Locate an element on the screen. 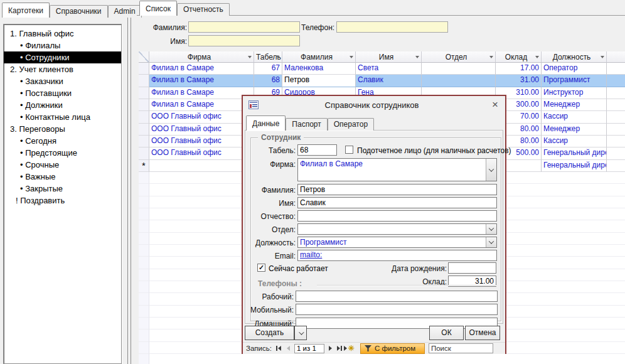 The width and height of the screenshot is (625, 364). dialog-tab-dannye: Данные is located at coordinates (266, 123).